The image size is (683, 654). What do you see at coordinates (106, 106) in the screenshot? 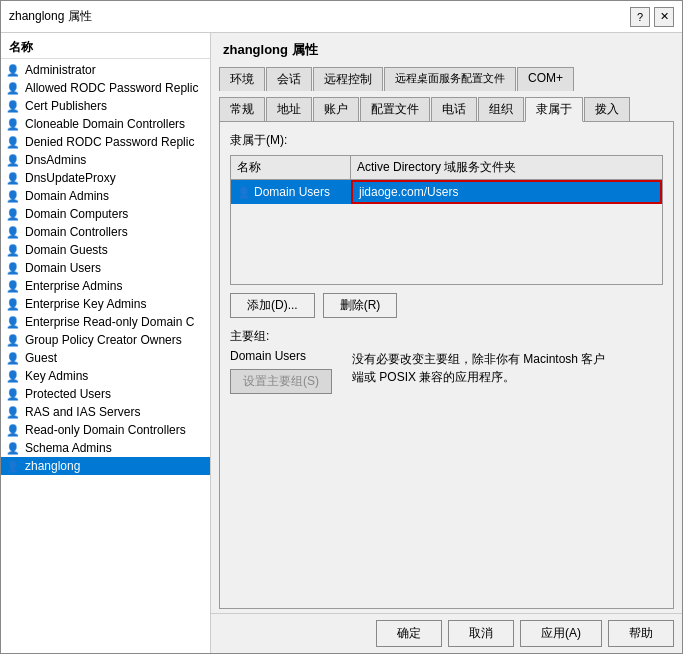
I see `list-item-cert-publishers: 👤Cert Publishers` at bounding box center [106, 106].